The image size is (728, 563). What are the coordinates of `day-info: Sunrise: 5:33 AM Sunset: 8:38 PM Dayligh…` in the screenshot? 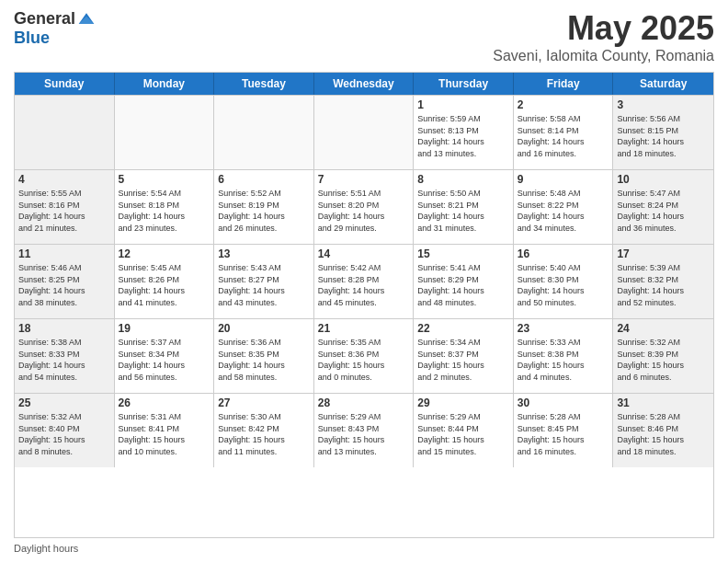 It's located at (563, 360).